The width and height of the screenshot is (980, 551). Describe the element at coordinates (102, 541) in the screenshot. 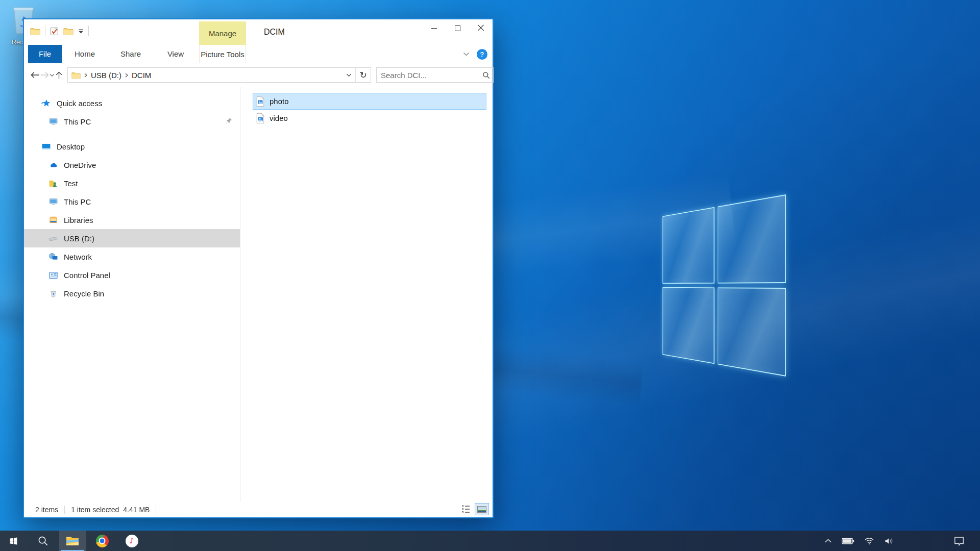

I see `chrome-icon` at that location.